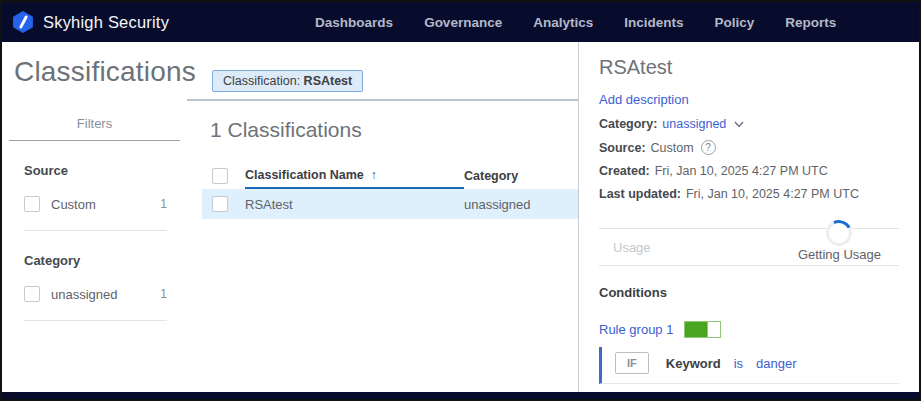 The height and width of the screenshot is (401, 921). I want to click on usage-label: Usage, so click(632, 249).